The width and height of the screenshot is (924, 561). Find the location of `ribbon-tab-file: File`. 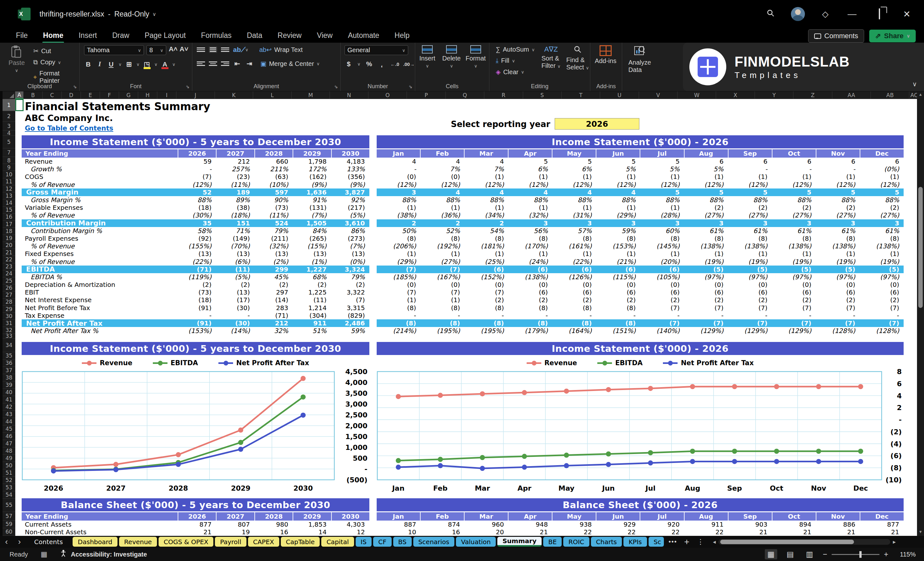

ribbon-tab-file: File is located at coordinates (22, 35).